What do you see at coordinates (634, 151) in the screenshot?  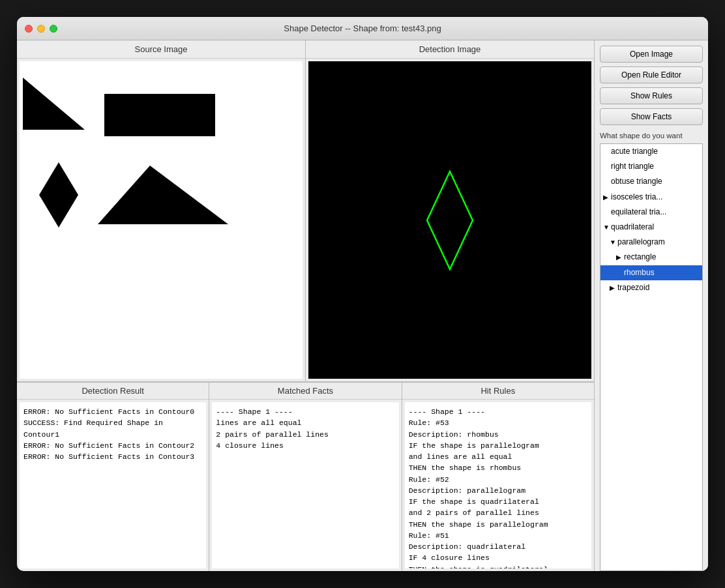 I see `tree-item-label-acute-triangle: acute triangle` at bounding box center [634, 151].